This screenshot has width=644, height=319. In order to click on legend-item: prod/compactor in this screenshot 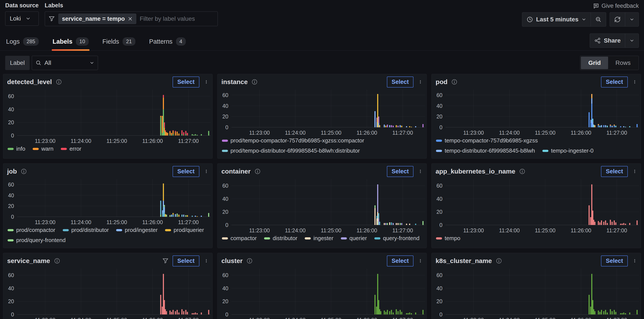, I will do `click(32, 230)`.